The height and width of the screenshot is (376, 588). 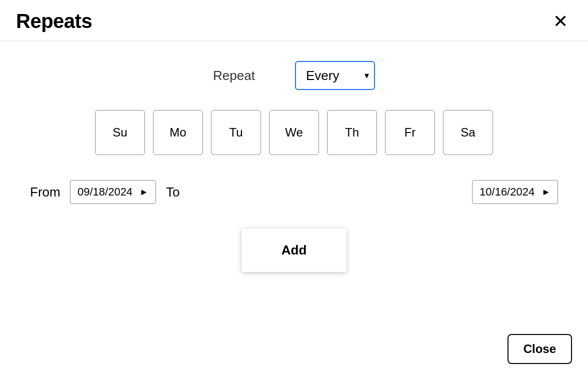 I want to click on dialog-title: Repeats, so click(x=54, y=21).